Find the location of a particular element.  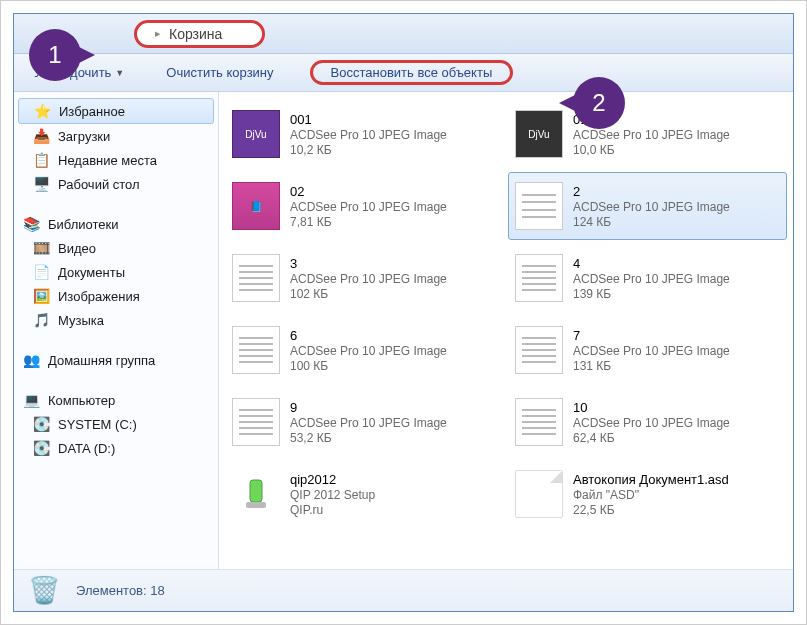

file-name: 6 is located at coordinates (368, 336).